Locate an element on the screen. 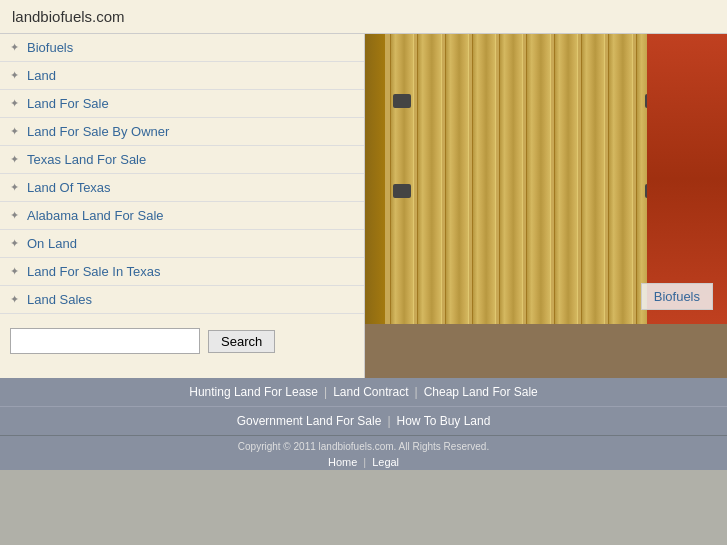 This screenshot has width=727, height=545. site-header: landbiofuels.com is located at coordinates (364, 17).